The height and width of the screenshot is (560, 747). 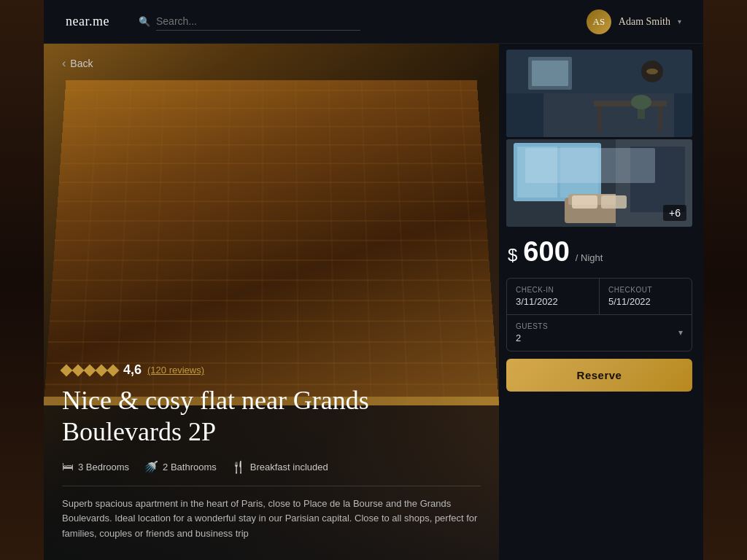 I want to click on rating-row: 4,6 (120 reviews), so click(x=271, y=370).